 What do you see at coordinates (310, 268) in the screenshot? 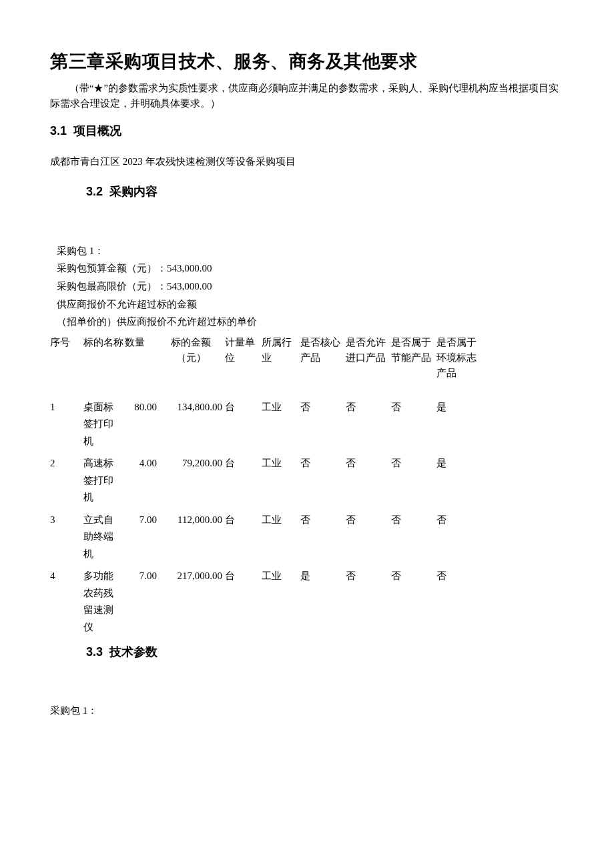
I see `budget-line: 采购包预算金额（元）：543,000.00` at bounding box center [310, 268].